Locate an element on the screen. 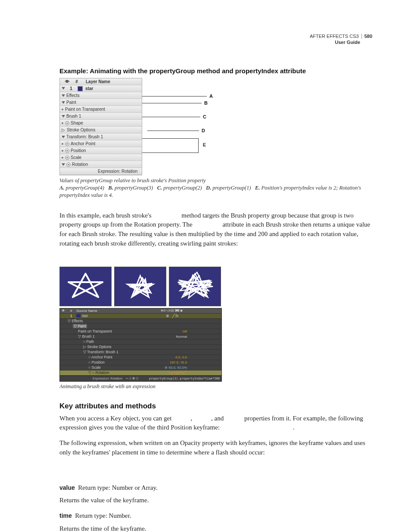  body-para-1: In this example, each brush stroke's met… is located at coordinates (216, 230).